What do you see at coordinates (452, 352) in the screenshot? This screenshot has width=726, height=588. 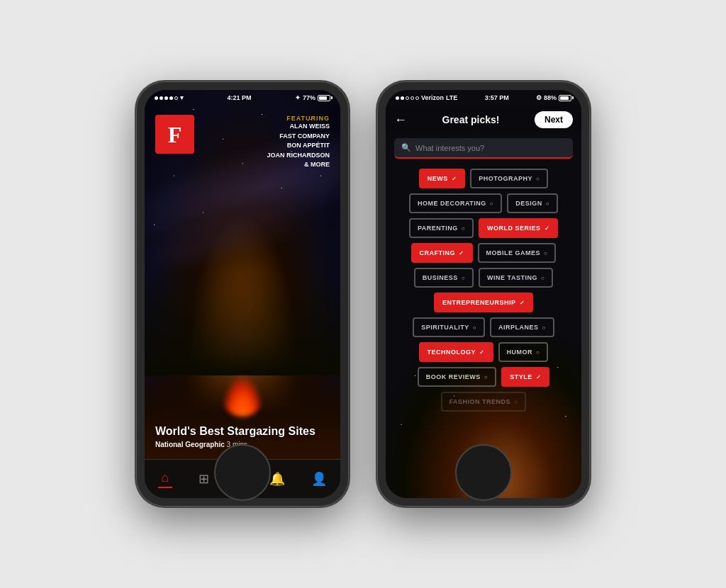 I see `tag-technology-label: TECHNOLOGY` at bounding box center [452, 352].